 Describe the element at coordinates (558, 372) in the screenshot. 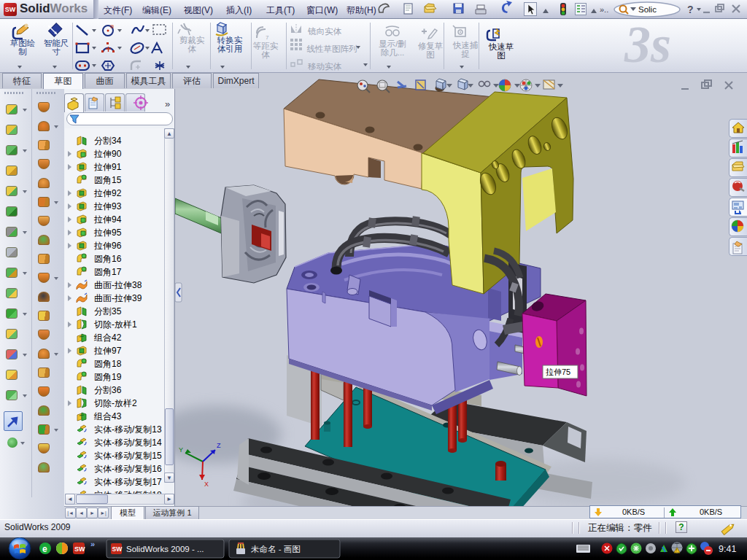

I see `svg-text: 拉伸75` at that location.